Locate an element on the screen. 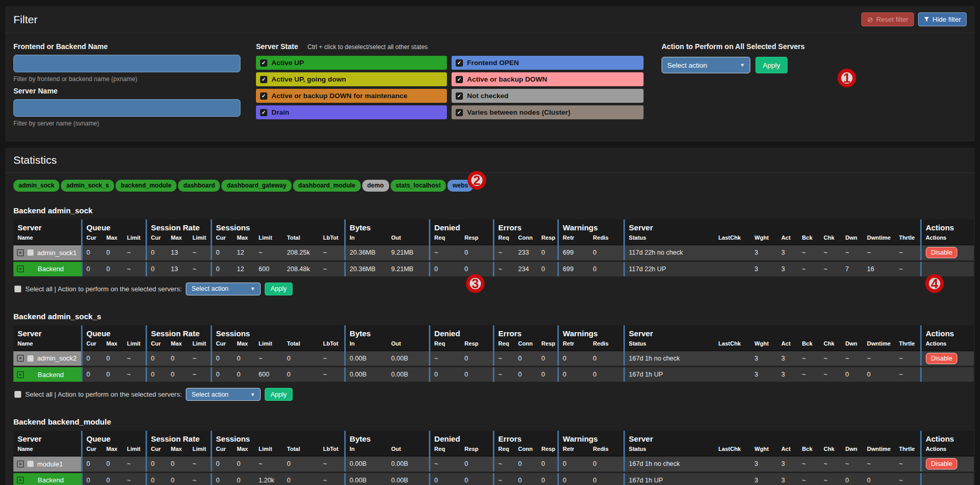  backend-badge-dashboard: dashboard is located at coordinates (199, 186).